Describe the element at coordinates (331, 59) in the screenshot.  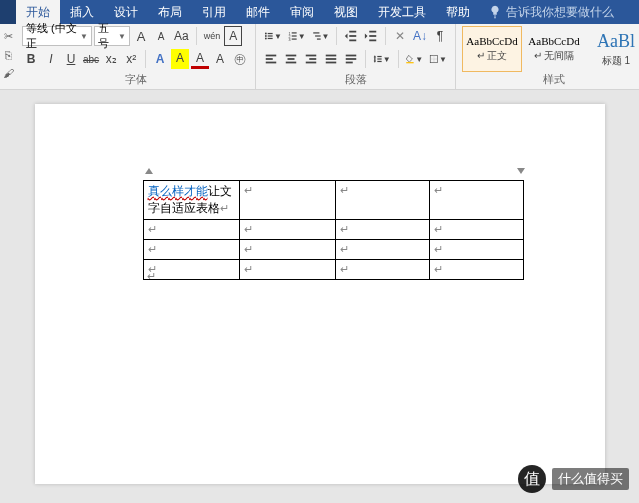
I see `justify-button` at that location.